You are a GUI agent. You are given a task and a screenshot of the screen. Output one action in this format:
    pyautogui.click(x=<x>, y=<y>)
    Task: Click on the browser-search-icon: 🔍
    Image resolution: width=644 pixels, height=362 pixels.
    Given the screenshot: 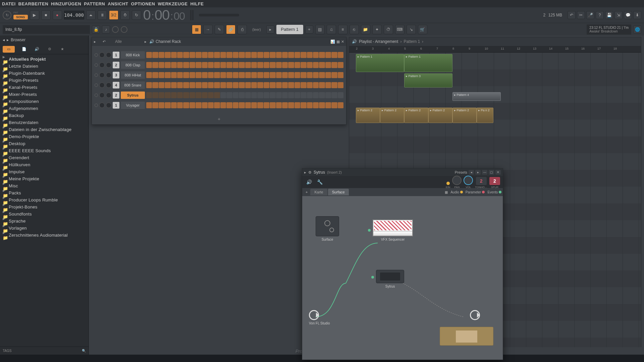 What is the action you would take?
    pyautogui.click(x=84, y=351)
    